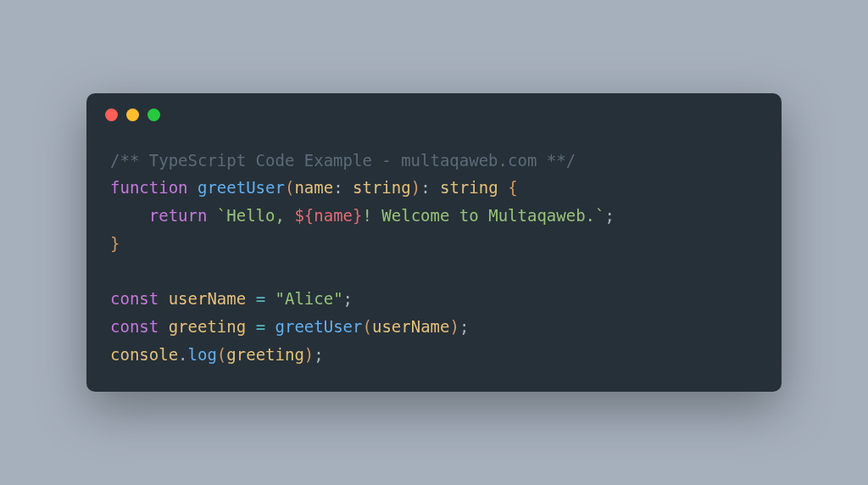 Image resolution: width=868 pixels, height=485 pixels. What do you see at coordinates (265, 354) in the screenshot?
I see `argument: greeting` at bounding box center [265, 354].